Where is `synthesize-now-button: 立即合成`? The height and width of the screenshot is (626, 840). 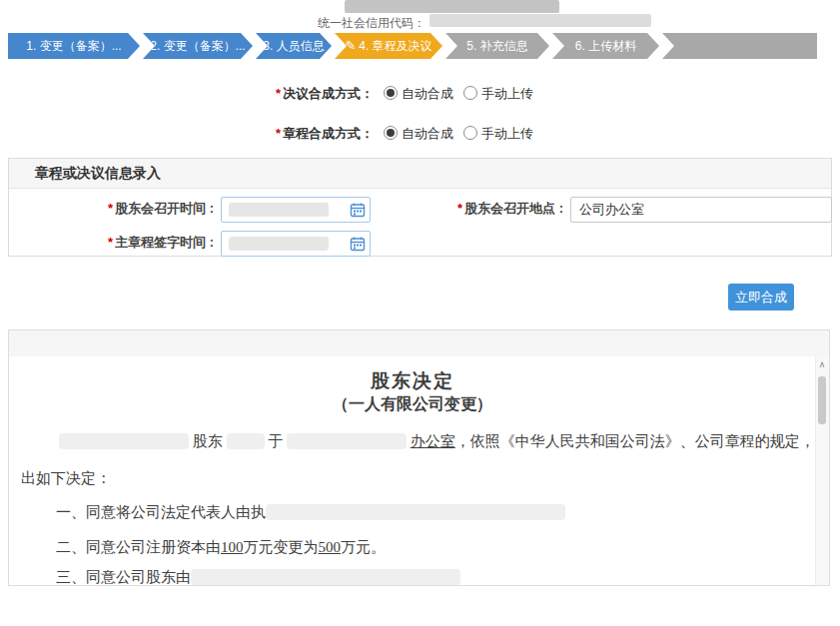
synthesize-now-button: 立即合成 is located at coordinates (761, 298).